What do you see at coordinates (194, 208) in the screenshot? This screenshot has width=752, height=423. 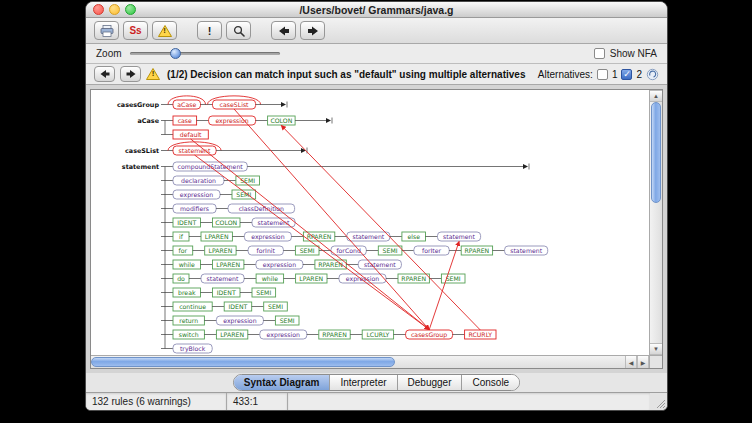 I see `diagram-node-label: modifiers` at bounding box center [194, 208].